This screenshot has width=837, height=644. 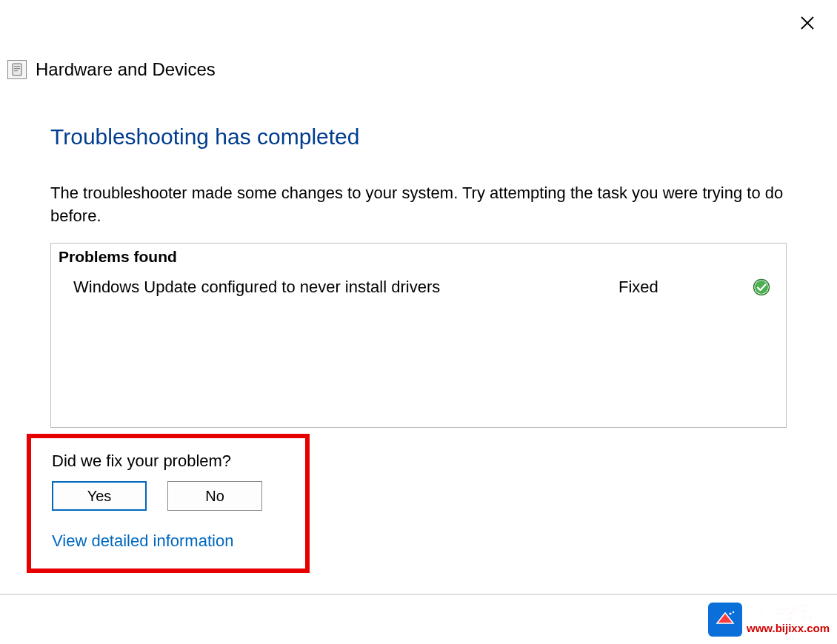 What do you see at coordinates (685, 287) in the screenshot?
I see `problem-status: Fixed` at bounding box center [685, 287].